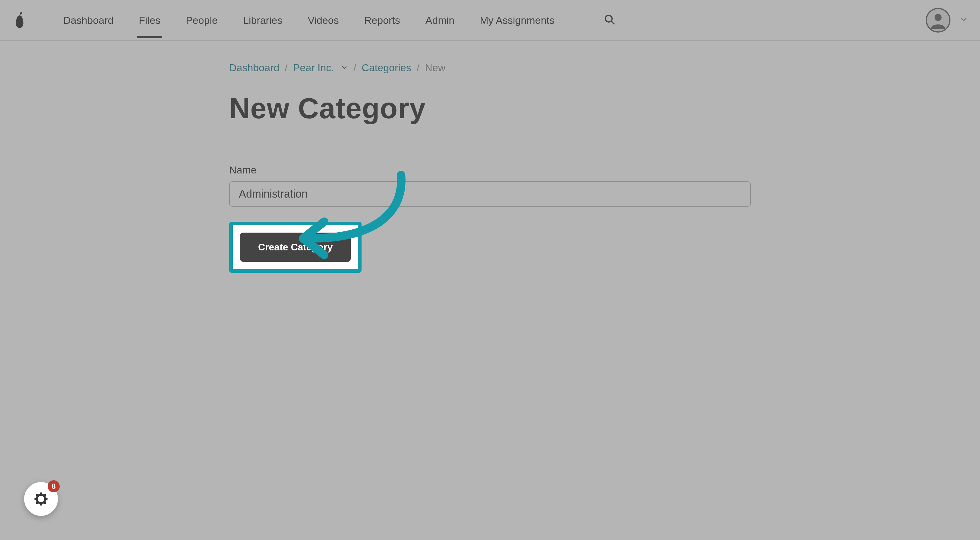 The height and width of the screenshot is (540, 980). Describe the element at coordinates (517, 21) in the screenshot. I see `nav-my-assignments: My Assignments` at that location.